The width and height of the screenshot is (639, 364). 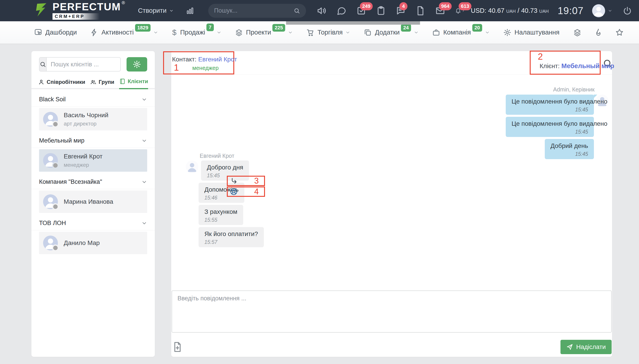 I want to click on nav-label: Проекти, so click(x=259, y=32).